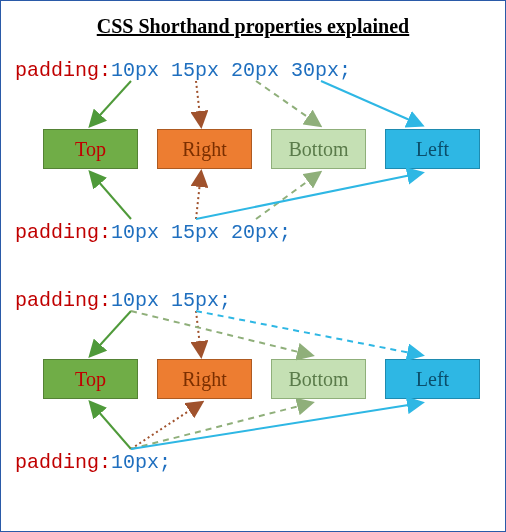 The width and height of the screenshot is (506, 532). Describe the element at coordinates (231, 70) in the screenshot. I see `code-values: 10px 15px 20px 30px;` at that location.